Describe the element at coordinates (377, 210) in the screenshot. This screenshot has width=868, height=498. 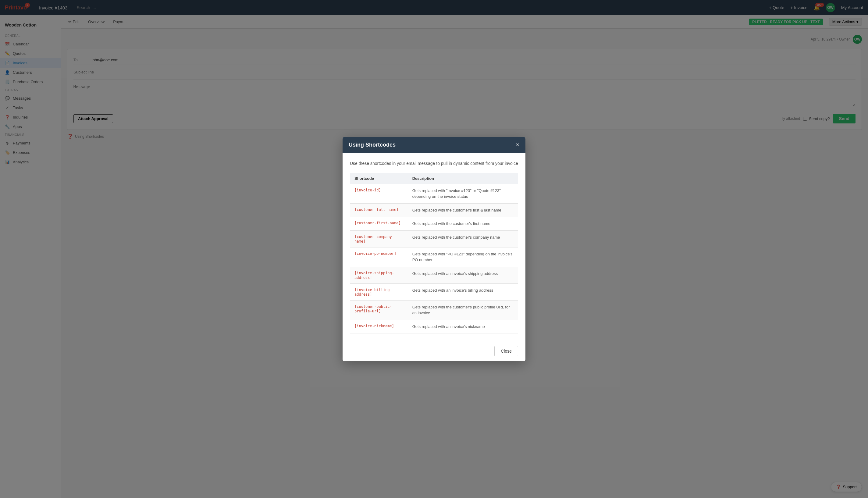
I see `shortcode-code: [customer-full-name]` at that location.